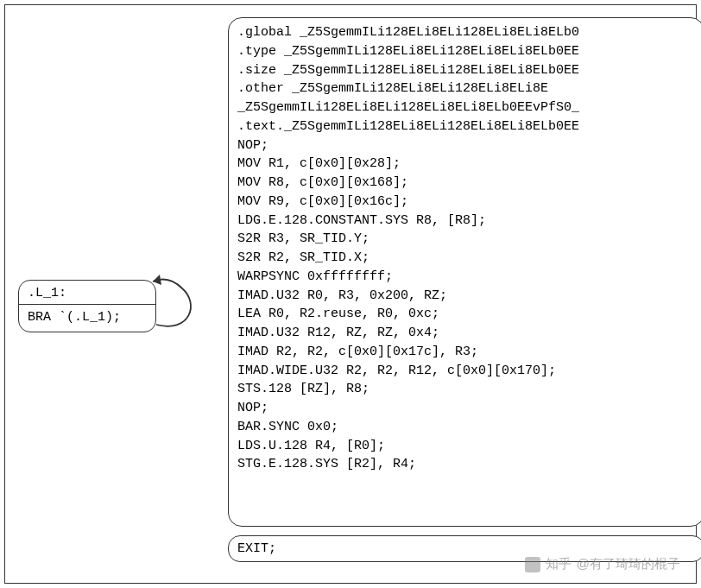 The image size is (701, 588). What do you see at coordinates (257, 549) in the screenshot?
I see `exit-text: EXIT;` at bounding box center [257, 549].